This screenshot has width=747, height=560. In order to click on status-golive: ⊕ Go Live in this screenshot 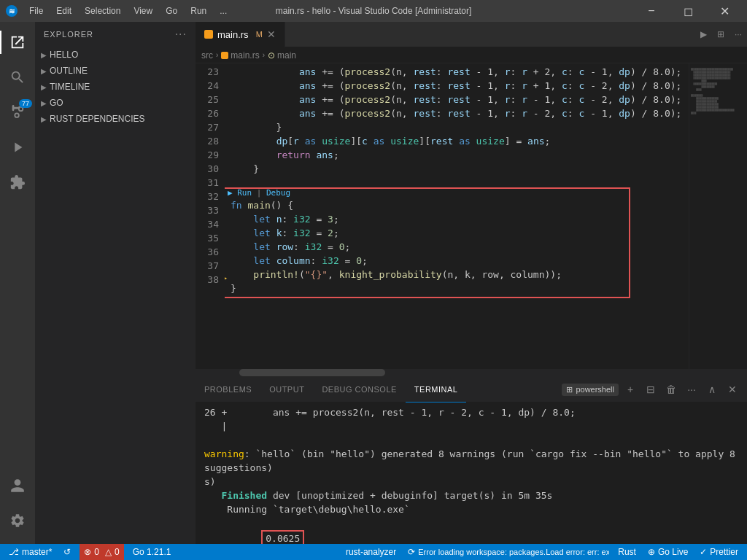, I will do `click(668, 552)`.